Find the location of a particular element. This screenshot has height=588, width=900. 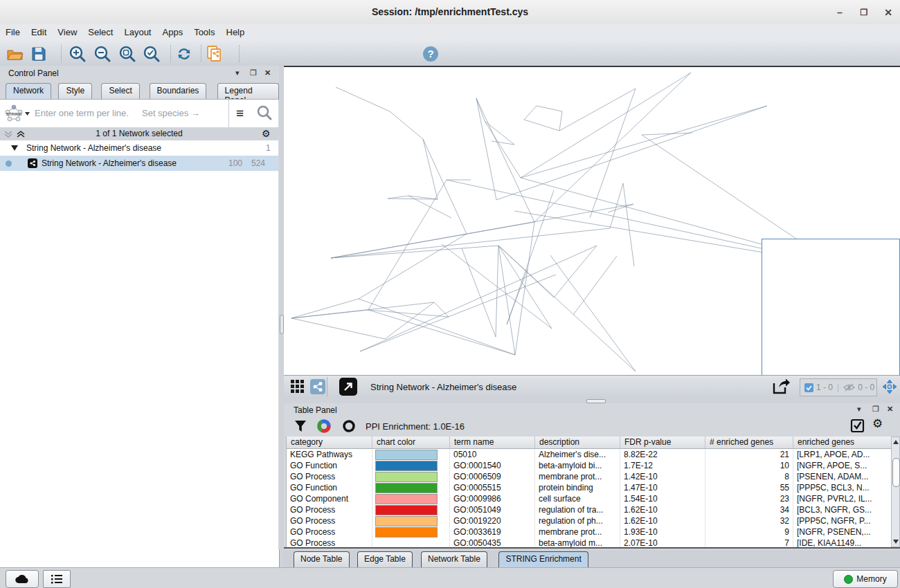

cell-term: 05010 is located at coordinates (493, 454).